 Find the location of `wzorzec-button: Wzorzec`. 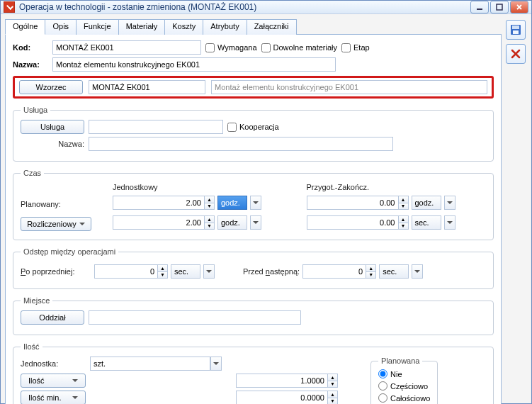

wzorzec-button: Wzorzec is located at coordinates (51, 87).